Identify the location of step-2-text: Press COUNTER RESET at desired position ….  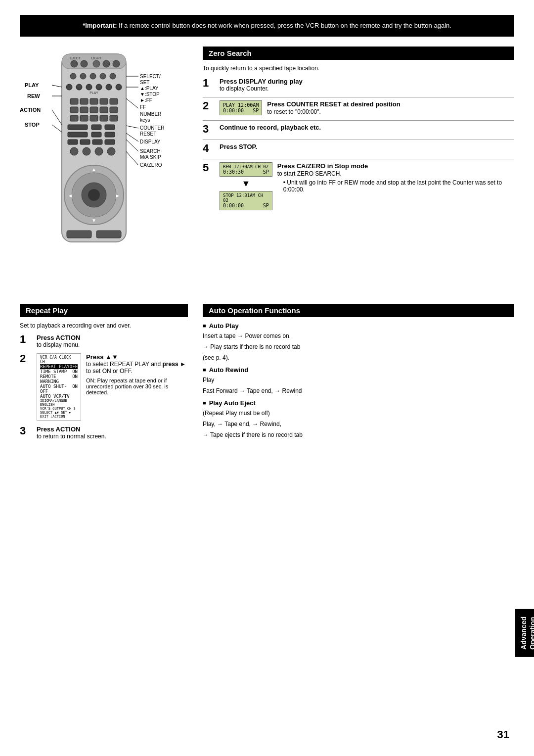
(333, 108).